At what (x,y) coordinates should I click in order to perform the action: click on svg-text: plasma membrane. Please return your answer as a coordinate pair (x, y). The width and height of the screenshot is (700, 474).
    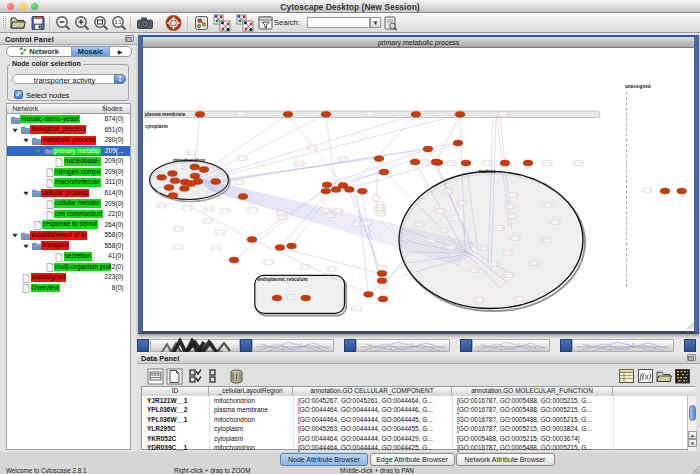
    Looking at the image, I should click on (166, 114).